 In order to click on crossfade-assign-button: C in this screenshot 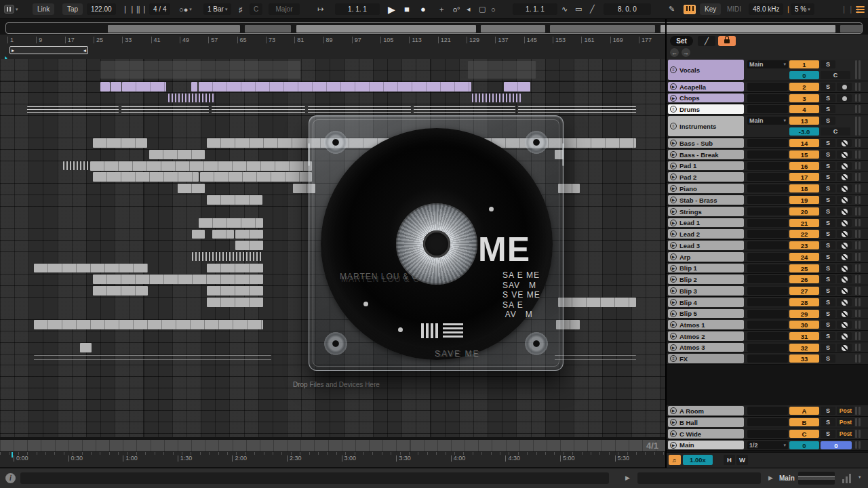, I will do `click(835, 75)`.